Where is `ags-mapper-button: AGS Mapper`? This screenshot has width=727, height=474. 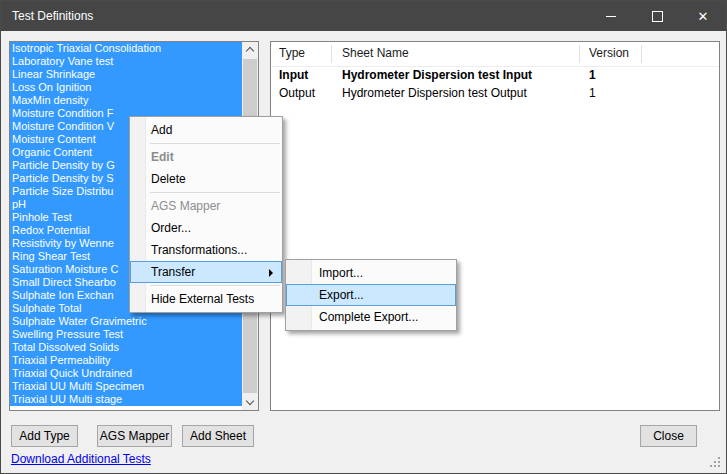
ags-mapper-button: AGS Mapper is located at coordinates (134, 436).